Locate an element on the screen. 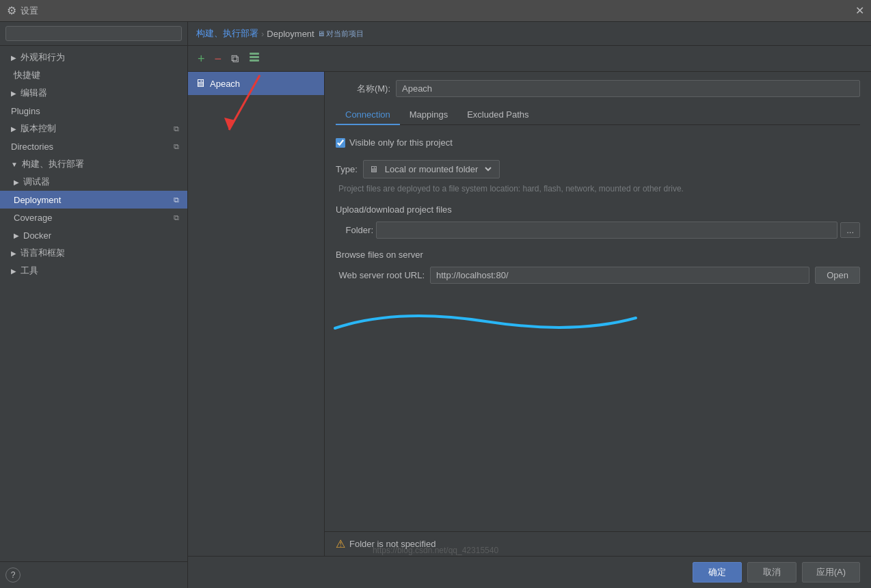 The image size is (871, 588). sidebar-item-label: 编辑器 is located at coordinates (101, 93).